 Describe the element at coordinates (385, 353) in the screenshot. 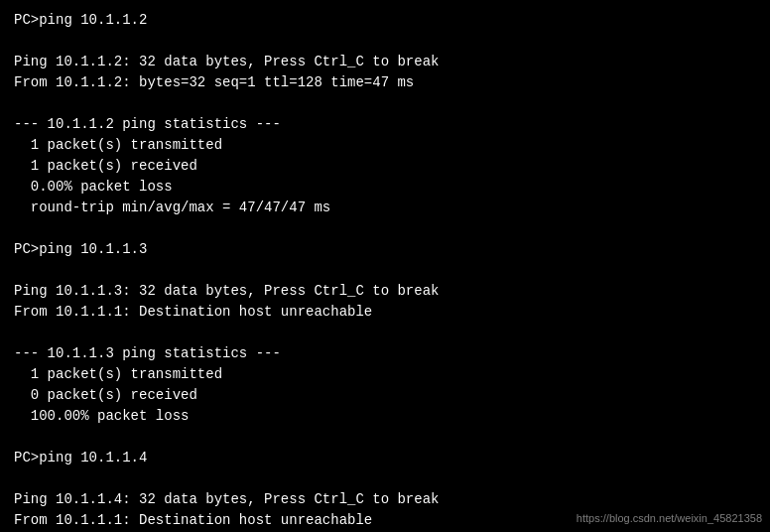

I see `terminal-line: --- 10.1.1.3 ping statistics ---` at that location.